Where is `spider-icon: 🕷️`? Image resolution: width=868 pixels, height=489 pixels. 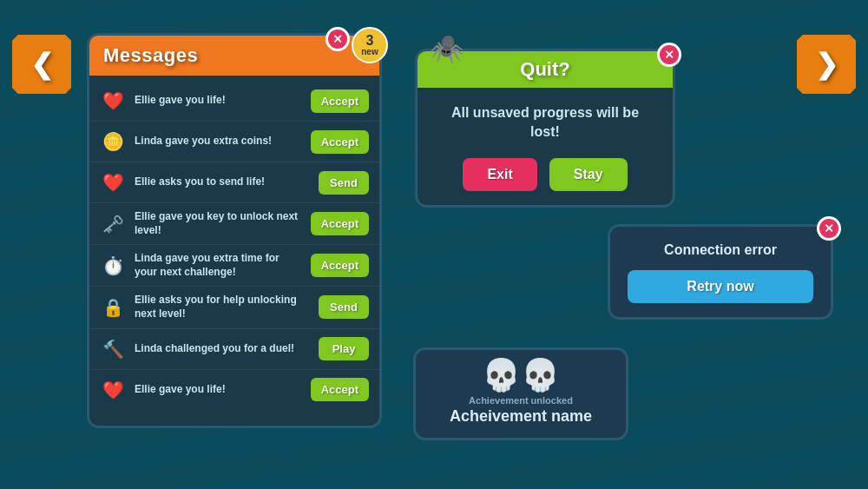
spider-icon: 🕷️ is located at coordinates (447, 49).